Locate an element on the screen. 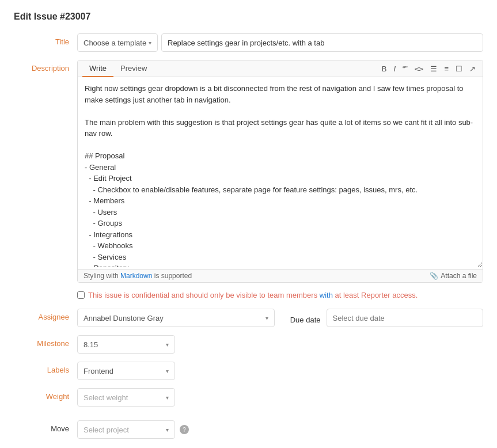 Image resolution: width=497 pixels, height=448 pixels. help-icon: ? is located at coordinates (184, 430).